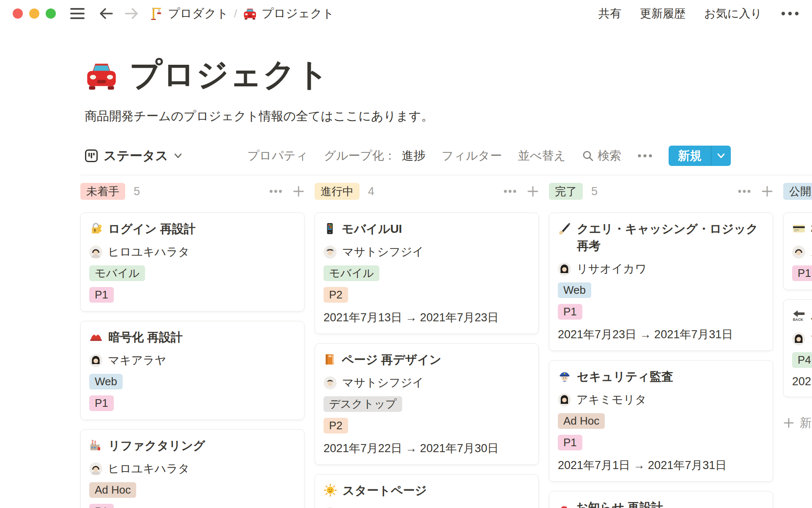  What do you see at coordinates (798, 423) in the screenshot?
I see `add-card-button: 新規` at bounding box center [798, 423].